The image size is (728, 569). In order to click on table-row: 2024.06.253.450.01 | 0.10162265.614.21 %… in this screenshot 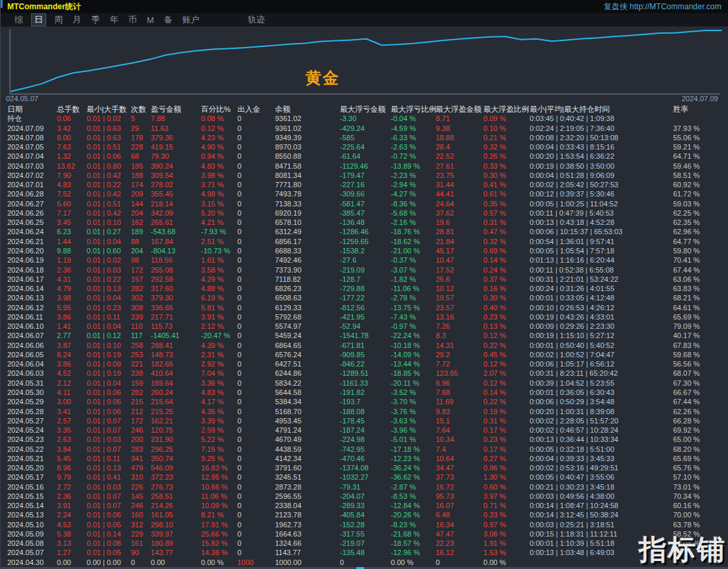, I will do `click(364, 222)`.